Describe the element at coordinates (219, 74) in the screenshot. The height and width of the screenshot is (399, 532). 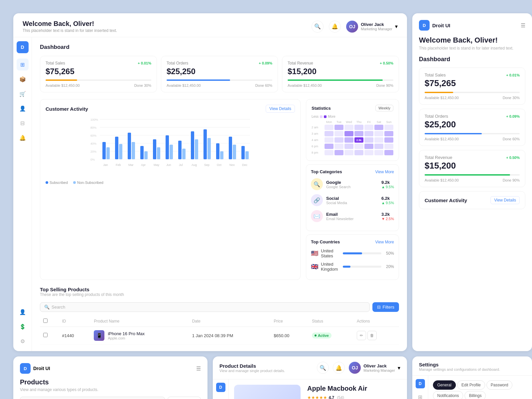
I see `stat-card-orders: Total Orders + 0.09% $25,250 Available $…` at that location.